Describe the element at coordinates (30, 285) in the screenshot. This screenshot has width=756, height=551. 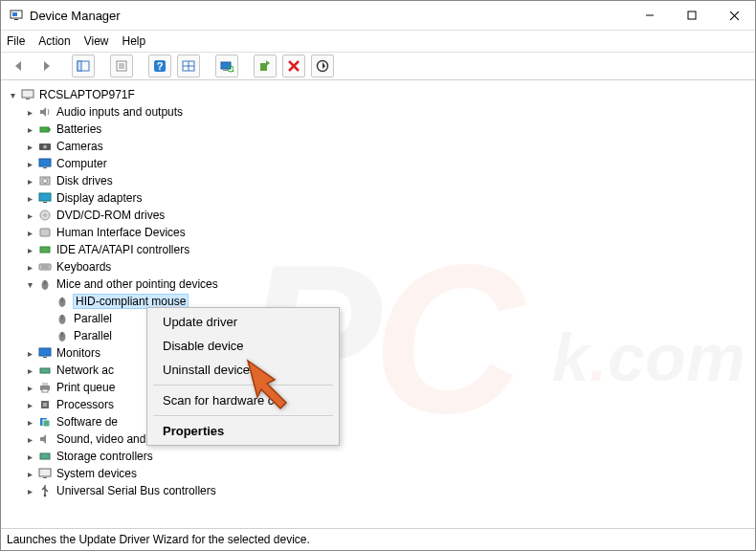
I see `collapse-arrow-icon: ▾` at that location.